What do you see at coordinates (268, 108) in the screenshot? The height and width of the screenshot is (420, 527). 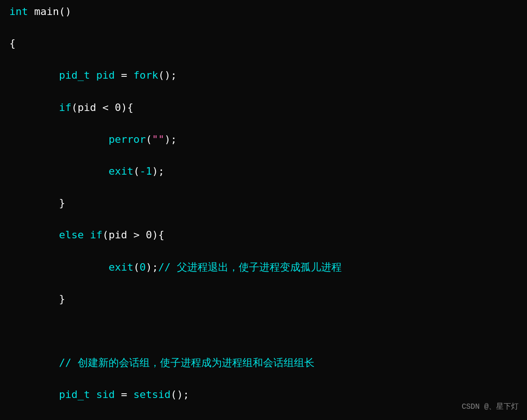 I see `line-4: if(pid < 0){` at bounding box center [268, 108].